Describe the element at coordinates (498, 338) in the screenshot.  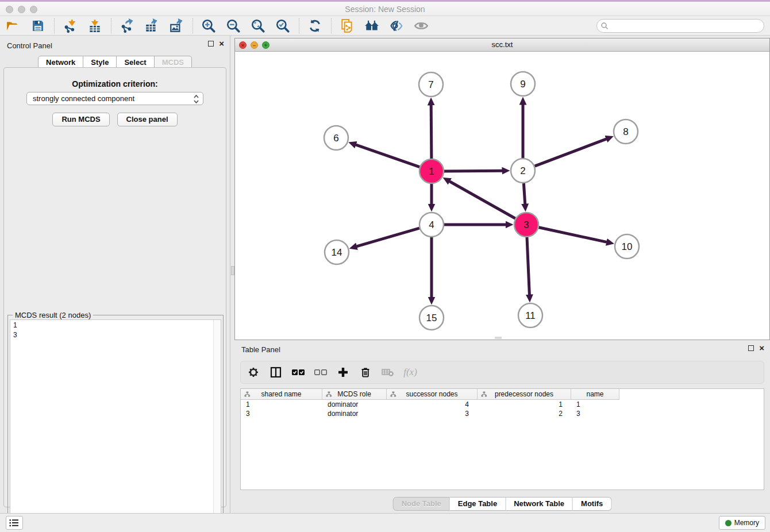
I see `canvas-grip` at that location.